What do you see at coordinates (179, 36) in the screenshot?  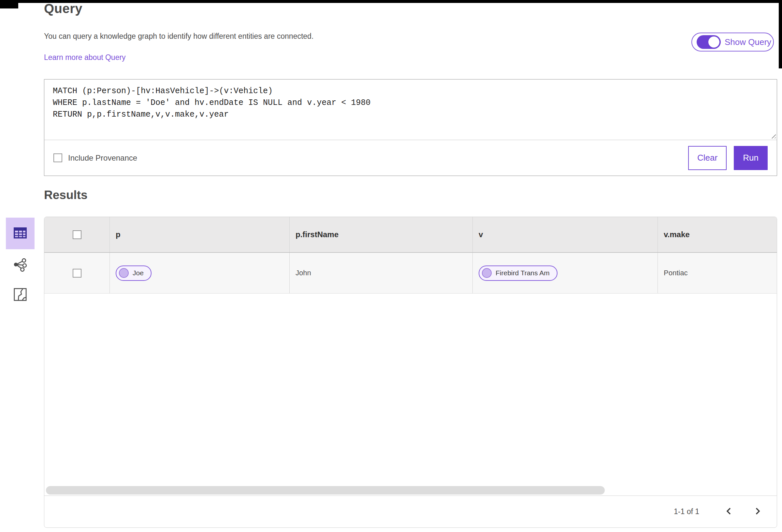 I see `page-description: You can query a knowledge graph to ident…` at bounding box center [179, 36].